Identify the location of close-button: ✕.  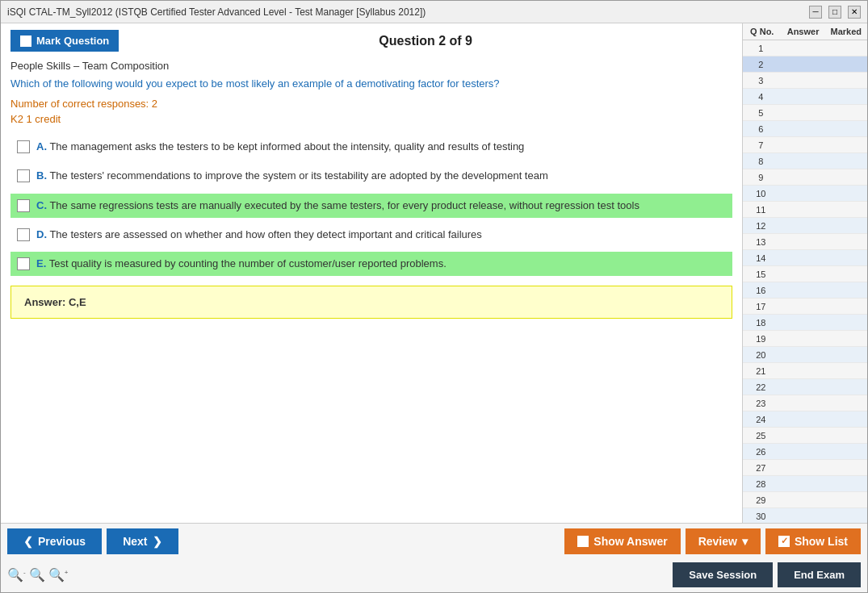
(854, 12).